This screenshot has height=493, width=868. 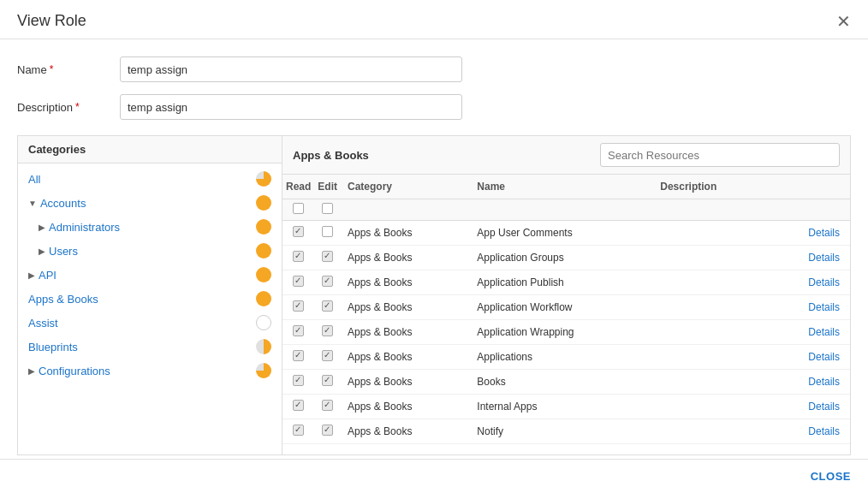 What do you see at coordinates (567, 233) in the screenshot?
I see `table-row: Apps & Books App User Comments Details` at bounding box center [567, 233].